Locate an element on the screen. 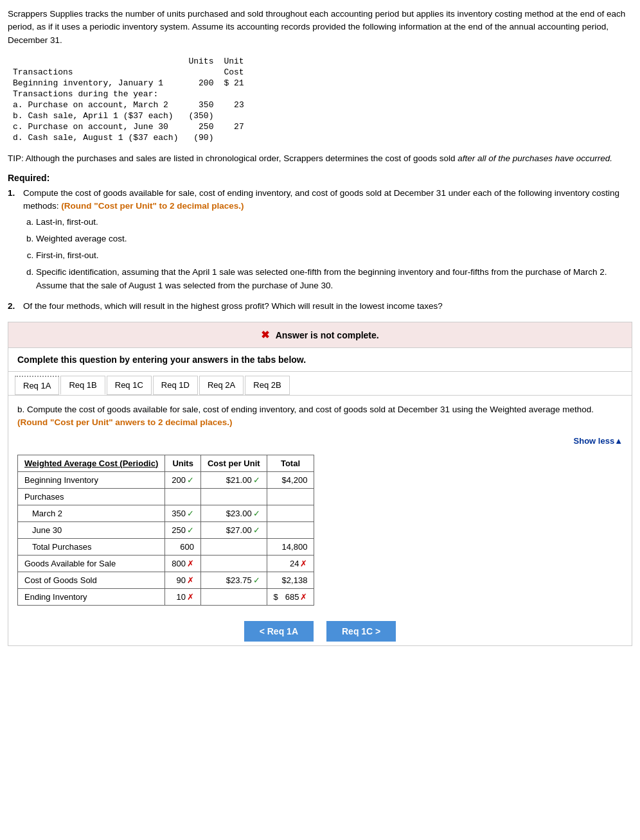 This screenshot has height=840, width=640. june30-total is located at coordinates (290, 530).